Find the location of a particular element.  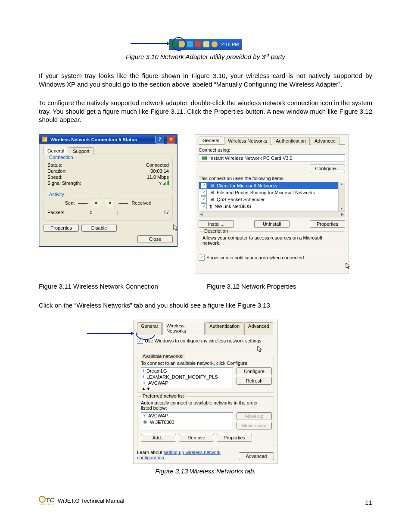

list-item: ✓🖥Client for Microsoft Networks is located at coordinates (272, 186).